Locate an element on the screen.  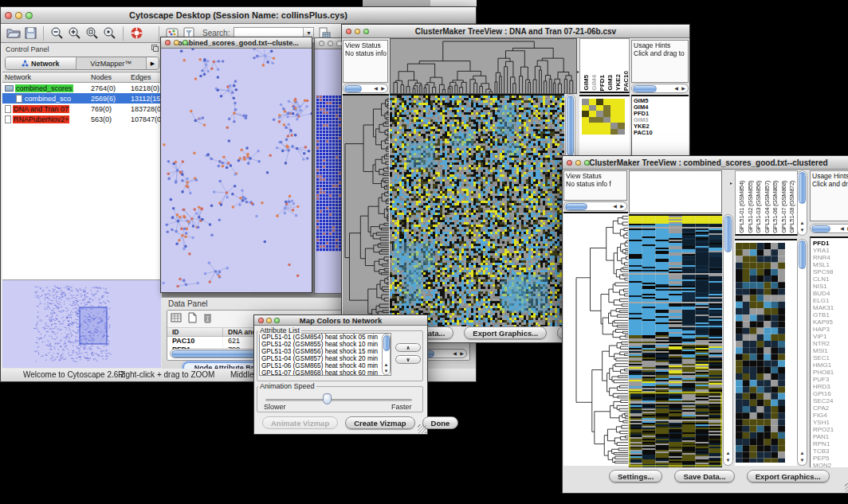
gene-label: HAP3 is located at coordinates (830, 330).